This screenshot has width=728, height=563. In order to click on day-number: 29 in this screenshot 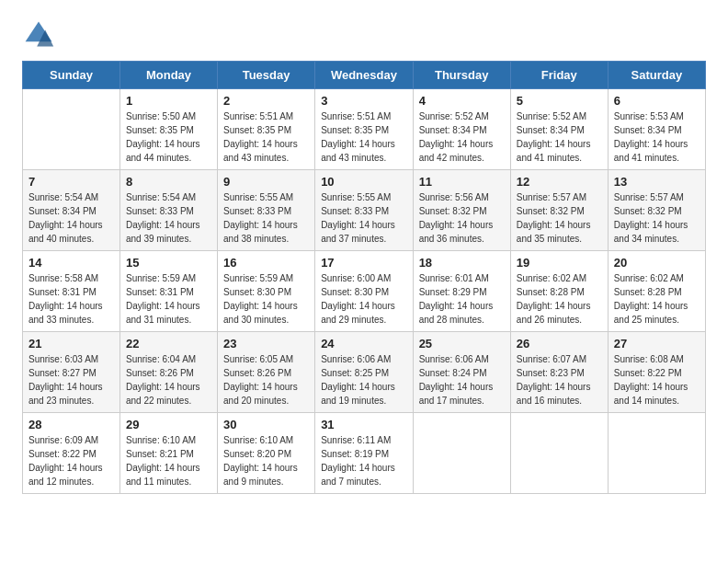, I will do `click(169, 425)`.